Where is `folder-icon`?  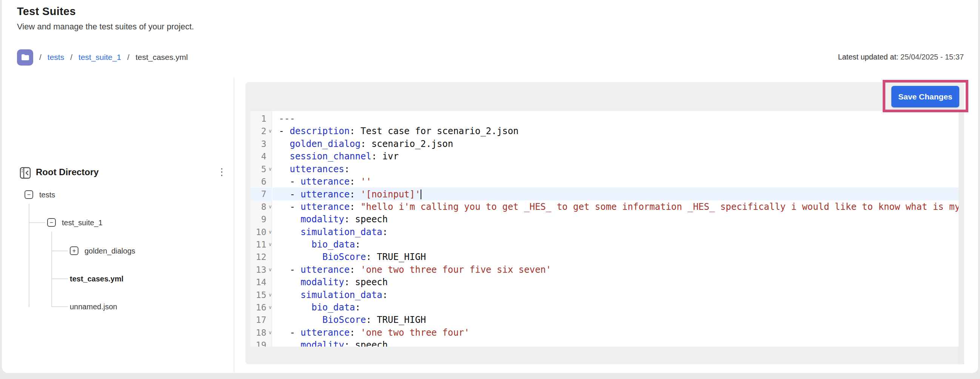
folder-icon is located at coordinates (25, 57).